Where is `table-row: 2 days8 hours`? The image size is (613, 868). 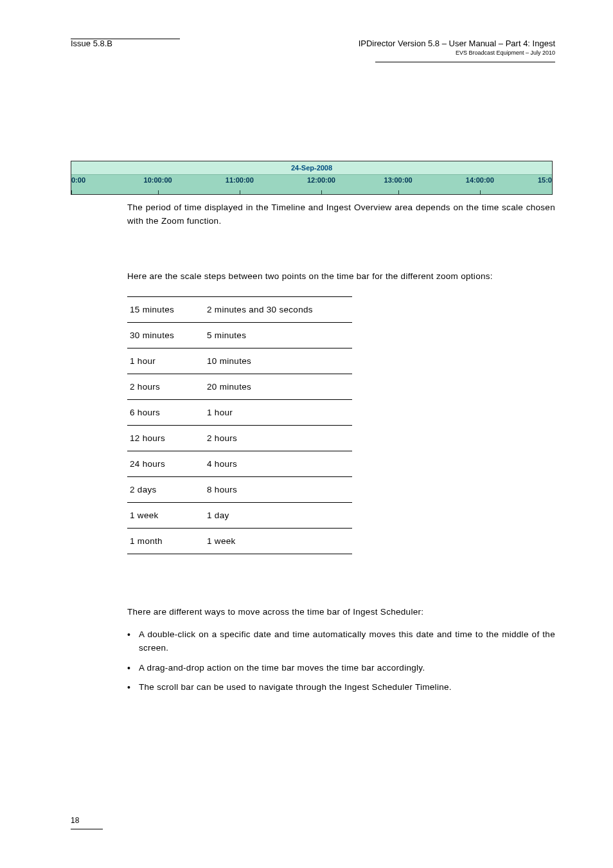
table-row: 2 days8 hours is located at coordinates (240, 489).